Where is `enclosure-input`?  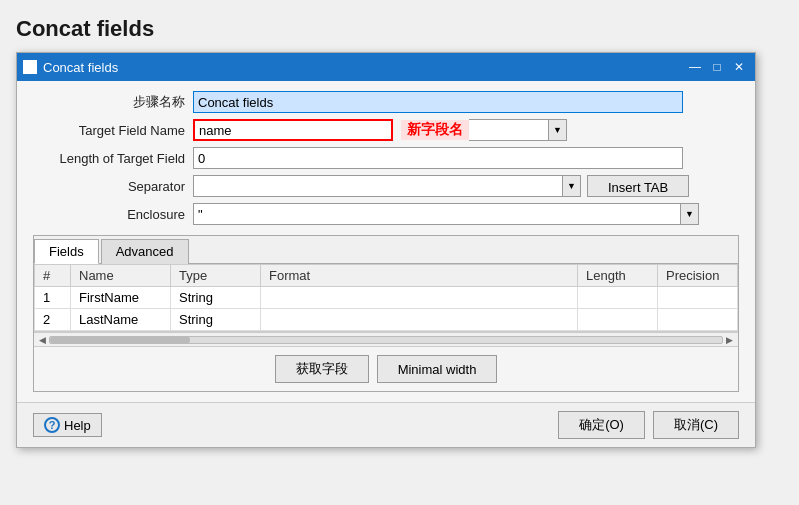 enclosure-input is located at coordinates (437, 214).